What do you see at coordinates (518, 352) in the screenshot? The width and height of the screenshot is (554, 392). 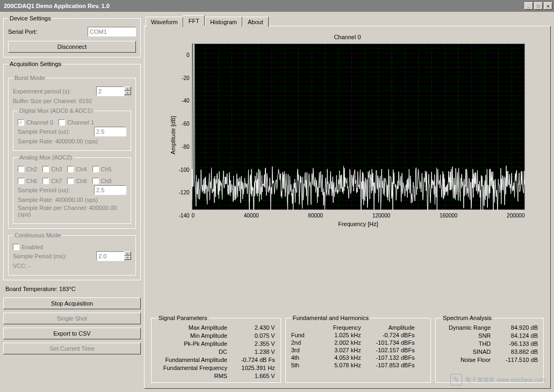 I see `spectrum-value: 83.882 dB` at bounding box center [518, 352].